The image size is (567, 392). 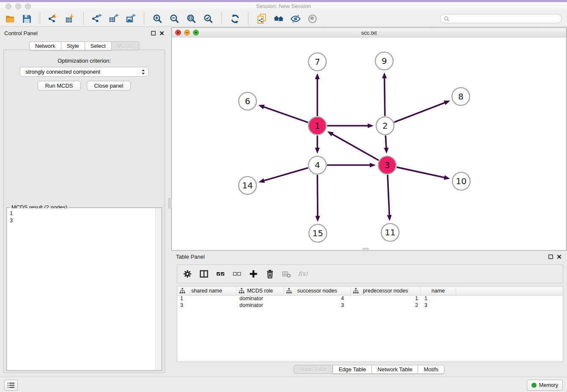 What do you see at coordinates (559, 257) in the screenshot?
I see `close-table-panel-icon` at bounding box center [559, 257].